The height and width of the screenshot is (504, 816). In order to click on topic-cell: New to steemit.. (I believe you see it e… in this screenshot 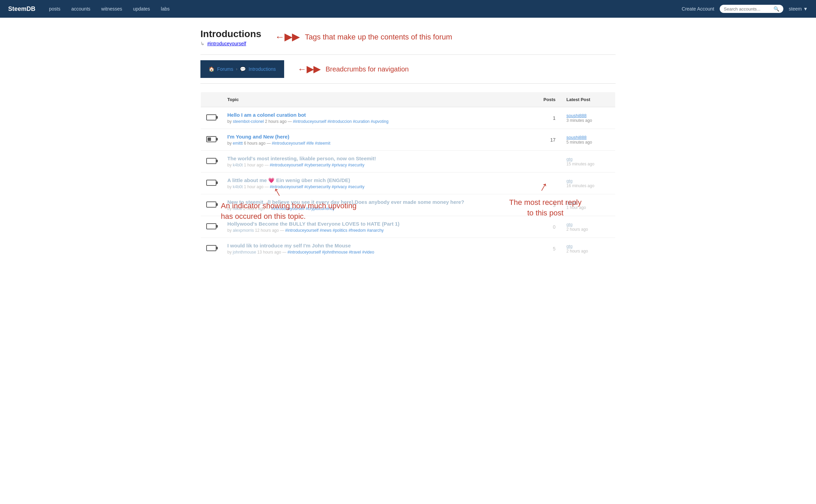, I will do `click(378, 205)`.